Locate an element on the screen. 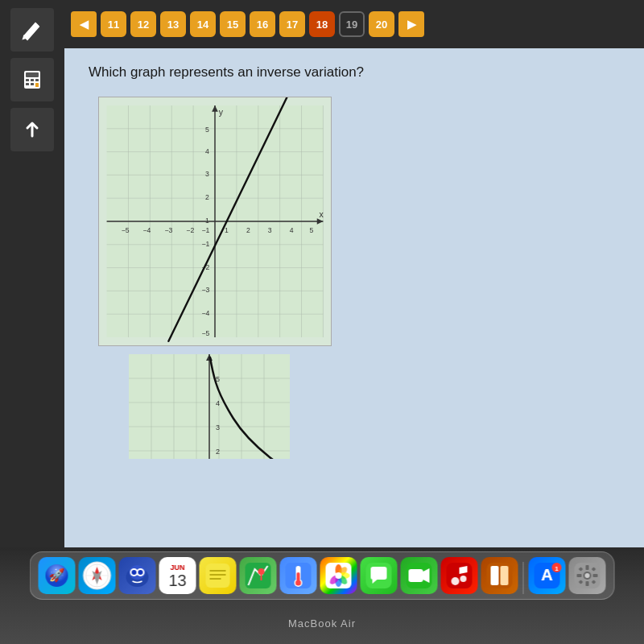 Image resolution: width=644 pixels, height=644 pixels. q-btn-15: 15 is located at coordinates (233, 24).